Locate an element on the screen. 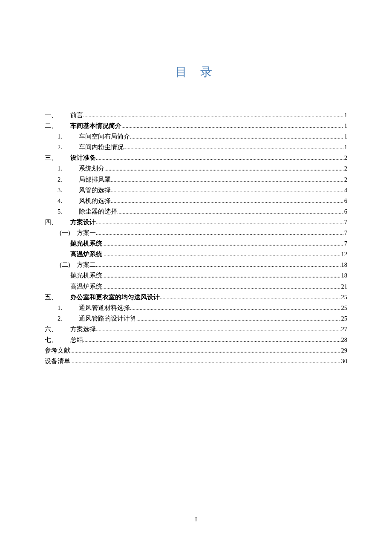 This screenshot has height=555, width=392. toc-entry-page: 6 is located at coordinates (345, 201).